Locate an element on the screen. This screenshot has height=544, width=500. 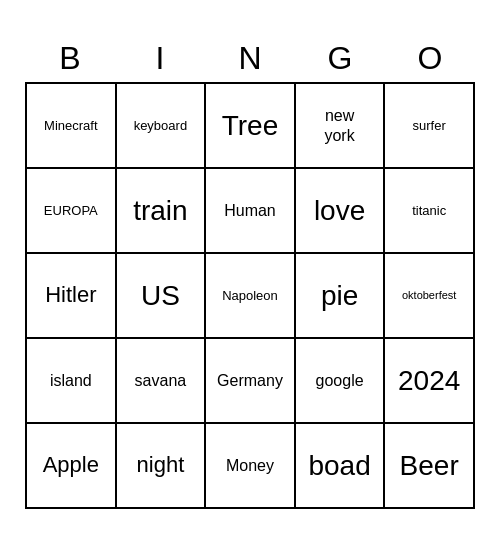
cell-text-3-2: Germany is located at coordinates (250, 380).